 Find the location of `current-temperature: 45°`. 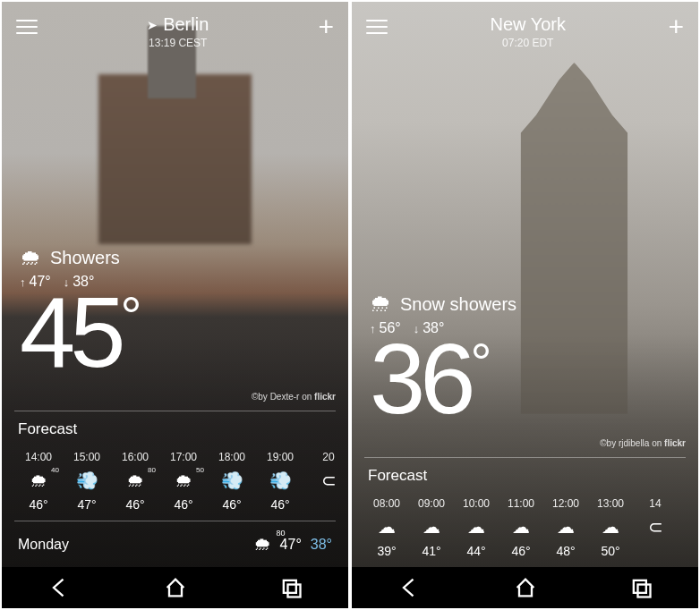

current-temperature: 45° is located at coordinates (175, 333).